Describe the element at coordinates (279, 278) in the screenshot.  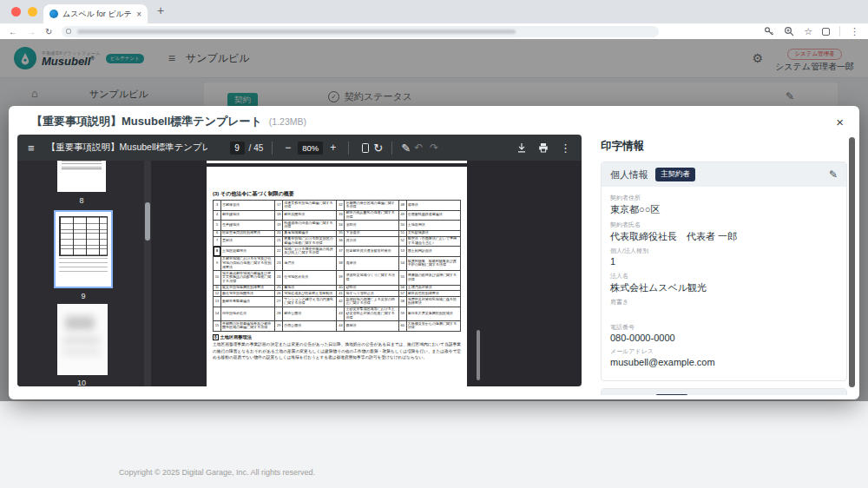
I see `law-number-cell: 24` at that location.